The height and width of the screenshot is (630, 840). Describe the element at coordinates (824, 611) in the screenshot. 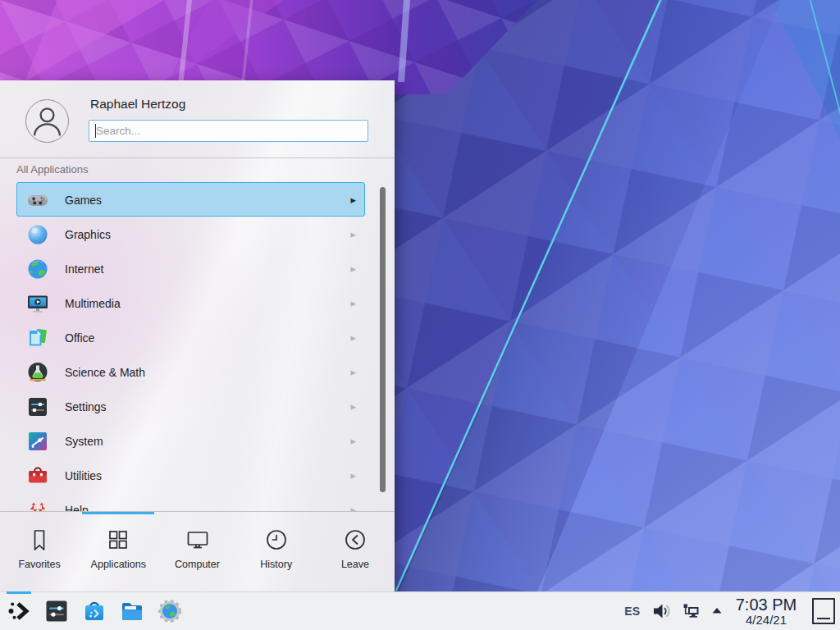

I see `show-desktop-button` at that location.